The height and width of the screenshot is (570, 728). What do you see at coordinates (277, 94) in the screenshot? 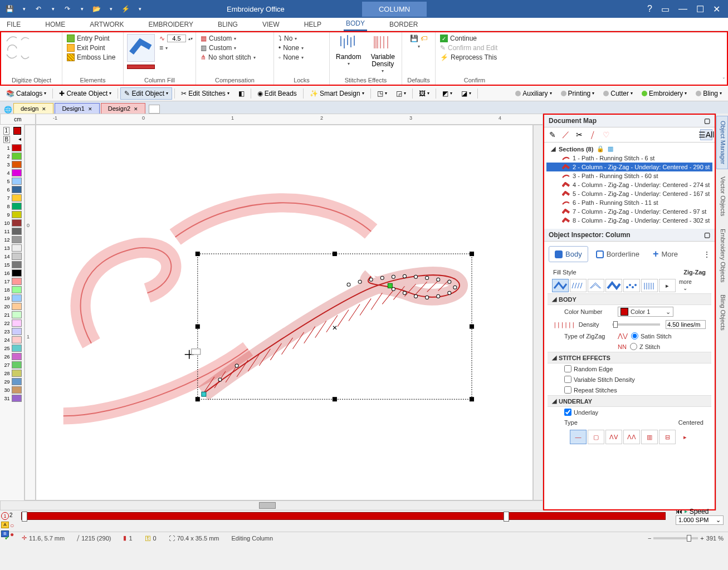
I see `edit-beads-button: ◉Edit Beads` at bounding box center [277, 94].